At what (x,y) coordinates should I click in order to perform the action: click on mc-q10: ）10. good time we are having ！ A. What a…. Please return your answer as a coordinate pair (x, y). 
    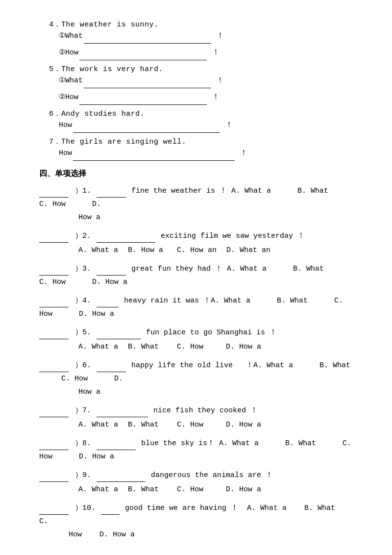
    Looking at the image, I should click on (196, 521).